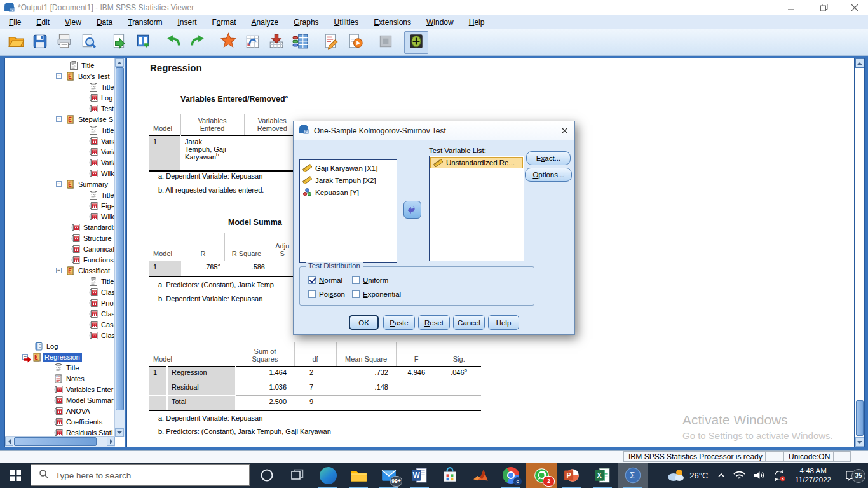 The height and width of the screenshot is (488, 868). What do you see at coordinates (140, 475) in the screenshot?
I see `search-input: Type here to search` at bounding box center [140, 475].